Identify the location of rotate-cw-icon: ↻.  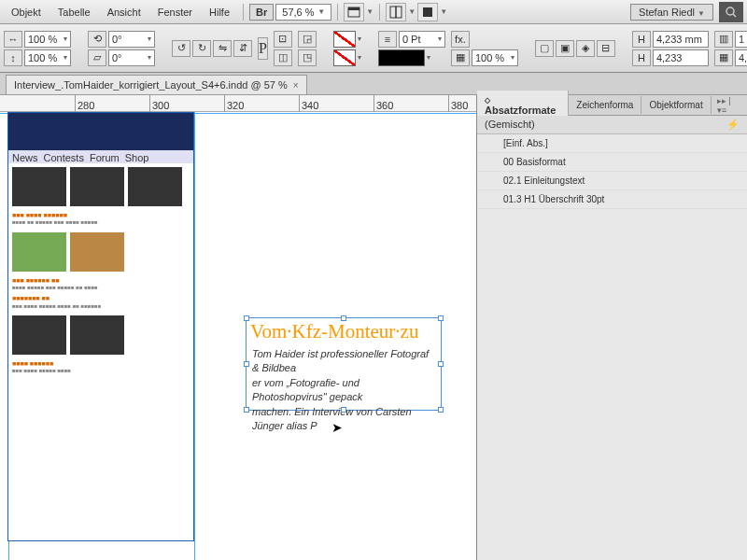
(202, 49).